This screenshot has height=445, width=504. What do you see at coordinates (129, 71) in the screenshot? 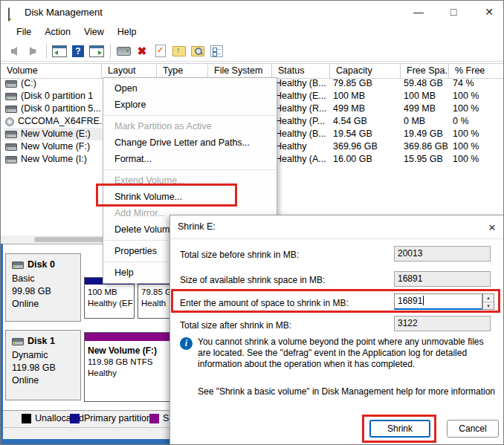
I see `col-layout: Layout` at bounding box center [129, 71].